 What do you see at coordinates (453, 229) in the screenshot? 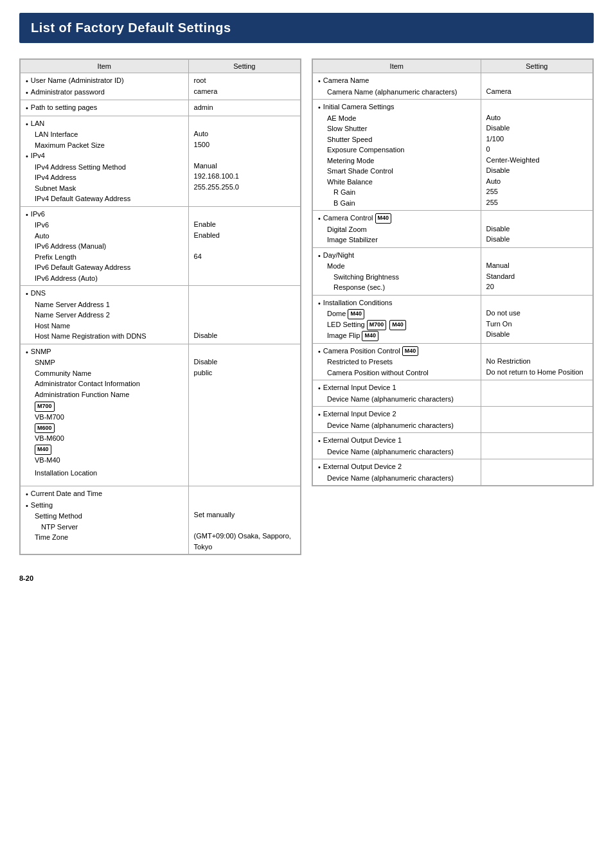
I see `table-row: •Camera Control M40 Digital Zoom Image S…` at bounding box center [453, 229].